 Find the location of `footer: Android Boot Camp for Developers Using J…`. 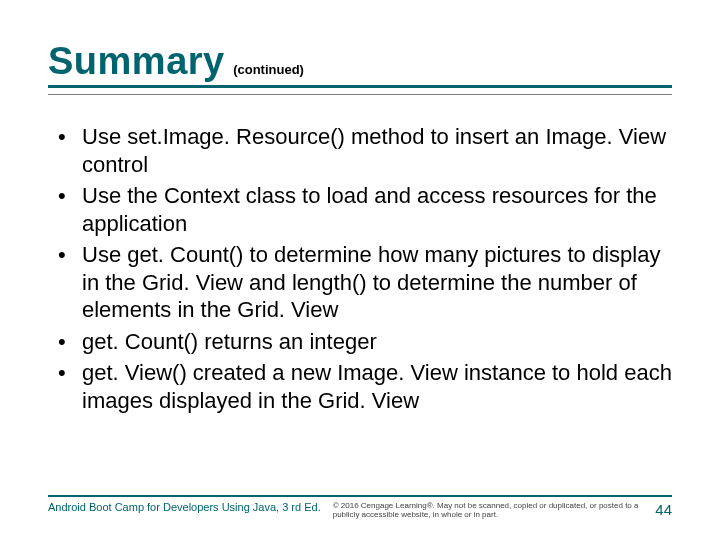

footer: Android Boot Camp for Developers Using J… is located at coordinates (360, 508).